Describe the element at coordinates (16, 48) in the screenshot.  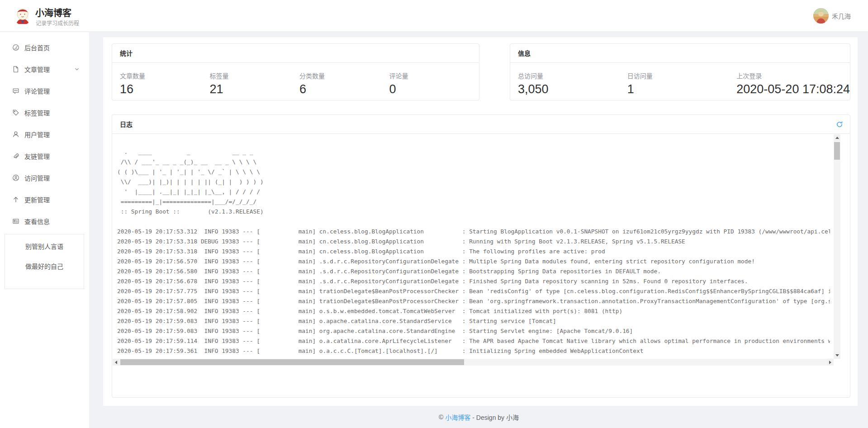
I see `dashboard-icon` at that location.